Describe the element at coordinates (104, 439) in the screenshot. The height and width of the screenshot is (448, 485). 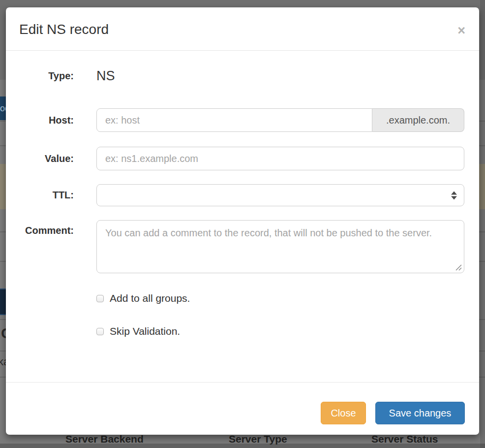
I see `background-column-header-server-backend: Server Backend` at that location.